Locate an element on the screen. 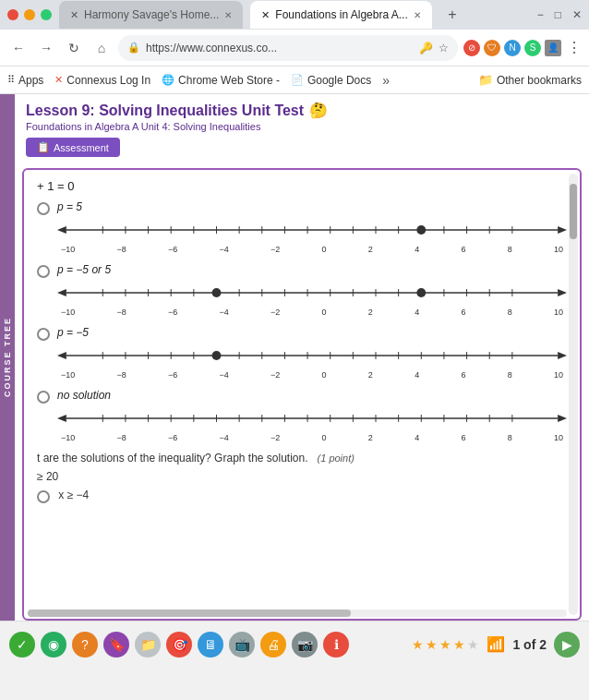 The width and height of the screenshot is (589, 700). next-page-button: ▶ is located at coordinates (567, 645).